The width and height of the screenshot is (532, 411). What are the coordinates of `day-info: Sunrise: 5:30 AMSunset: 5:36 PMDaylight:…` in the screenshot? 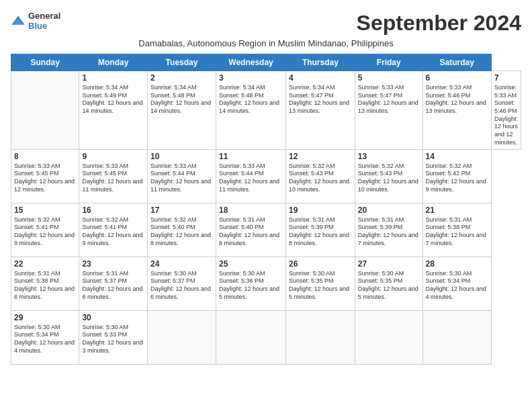 It's located at (251, 286).